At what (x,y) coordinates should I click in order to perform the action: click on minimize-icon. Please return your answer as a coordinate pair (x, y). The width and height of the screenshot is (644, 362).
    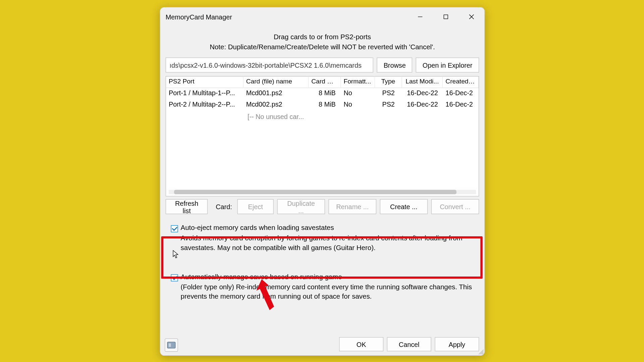
    Looking at the image, I should click on (420, 17).